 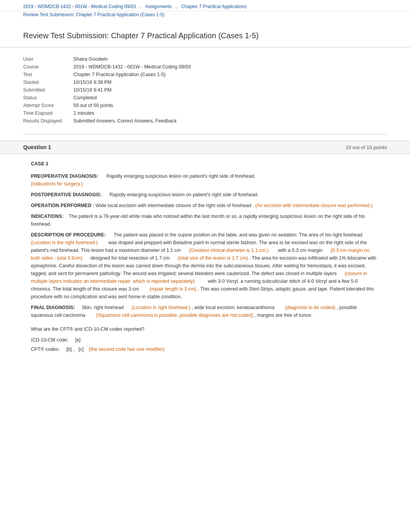 I want to click on divider, so click(x=205, y=134).